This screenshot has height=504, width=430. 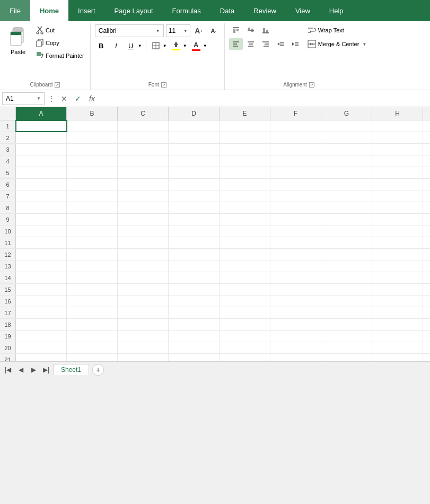 I want to click on cell-C20, so click(x=143, y=348).